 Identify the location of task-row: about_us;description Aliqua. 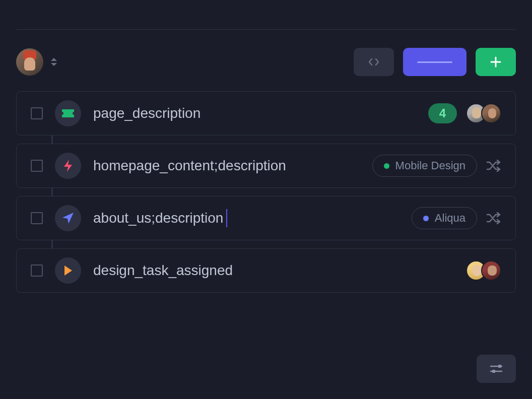
(266, 218).